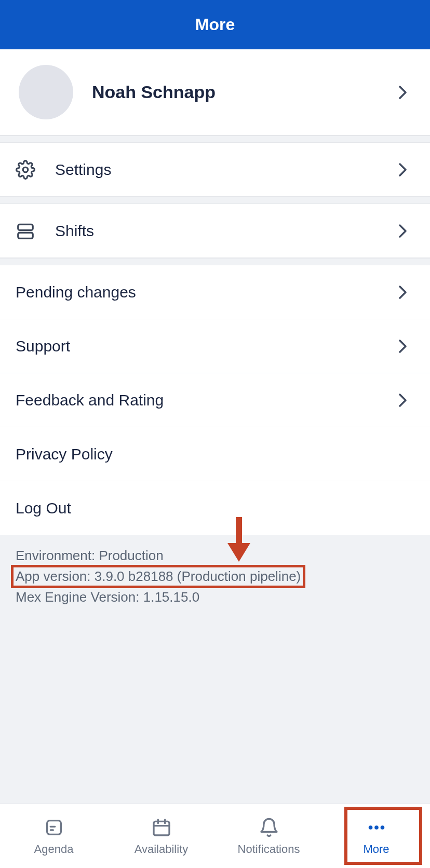 This screenshot has height=868, width=430. What do you see at coordinates (54, 828) in the screenshot?
I see `agenda-icon` at bounding box center [54, 828].